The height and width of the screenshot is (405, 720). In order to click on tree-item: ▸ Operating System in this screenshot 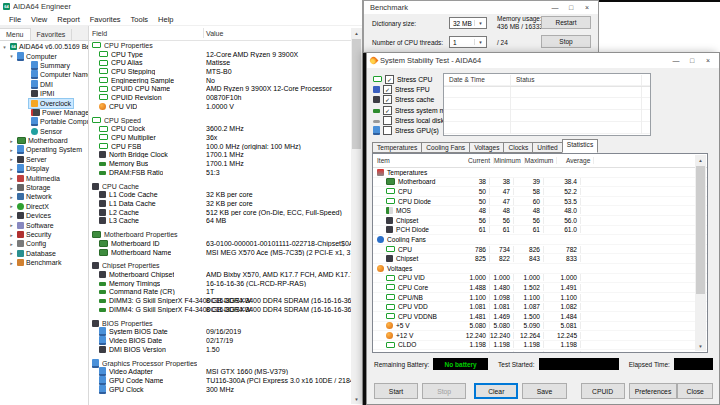, I will do `click(44, 150)`.